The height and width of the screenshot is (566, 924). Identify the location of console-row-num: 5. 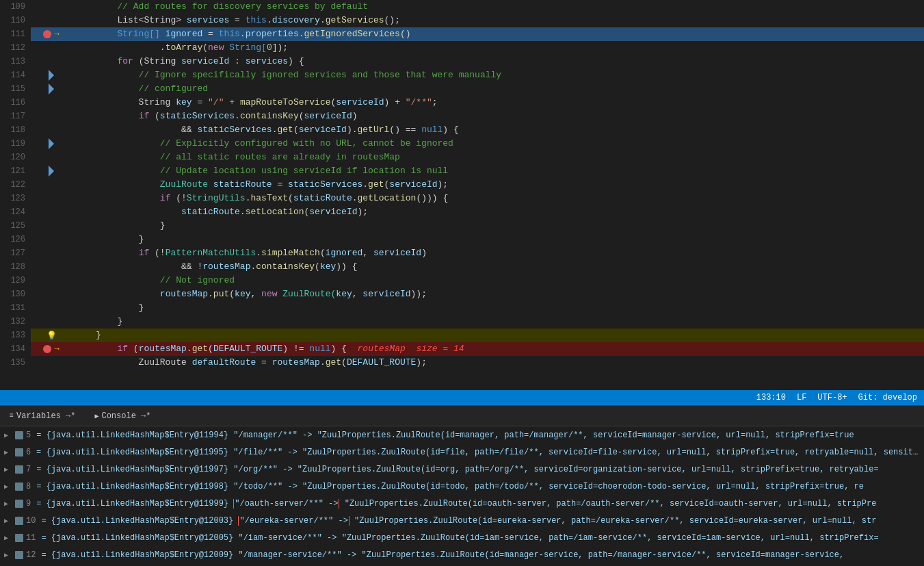
(29, 435).